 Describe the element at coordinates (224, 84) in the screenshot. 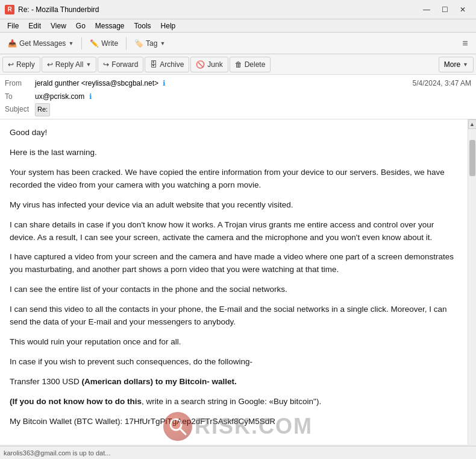

I see `from-value: jerald gunther <reylissa@sbcgbal.net> ℹ` at that location.